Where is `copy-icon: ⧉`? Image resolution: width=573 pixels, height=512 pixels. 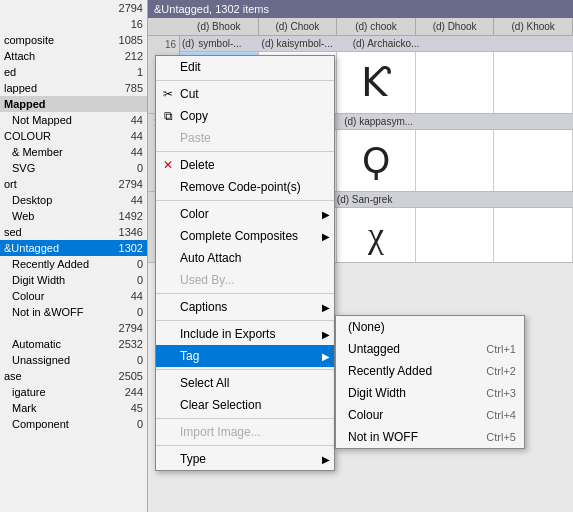 copy-icon: ⧉ is located at coordinates (168, 116).